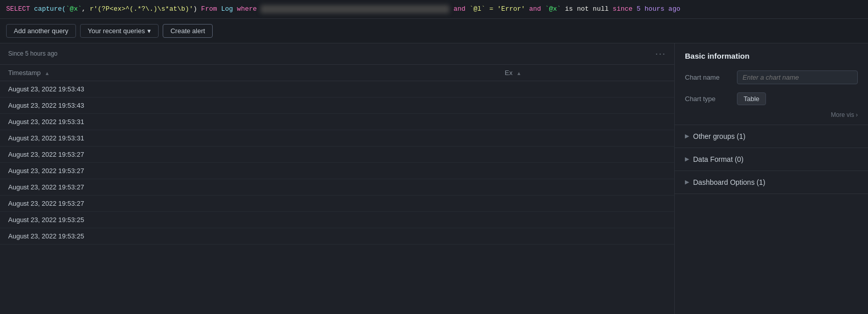 This screenshot has width=868, height=314. Describe the element at coordinates (41, 31) in the screenshot. I see `add-query-button: Add another query` at that location.